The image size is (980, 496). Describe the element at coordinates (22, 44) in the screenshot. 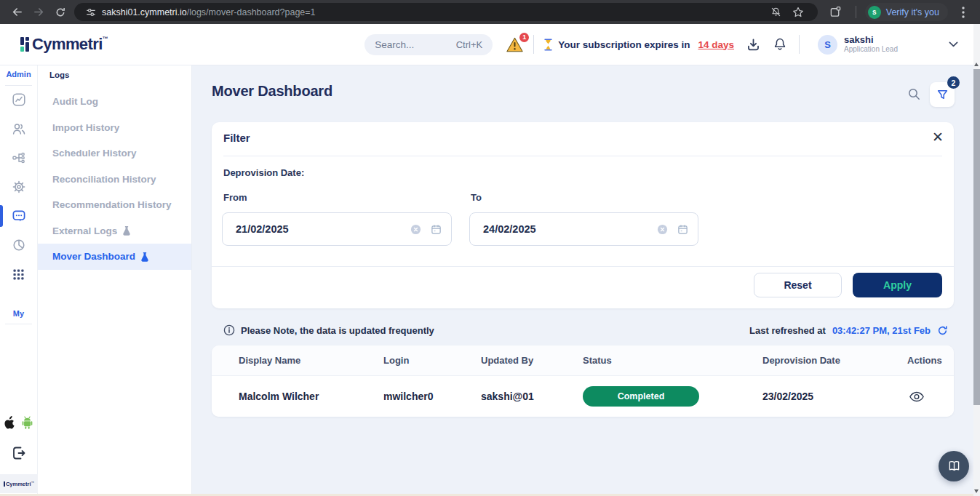

I see `logo-mark` at that location.